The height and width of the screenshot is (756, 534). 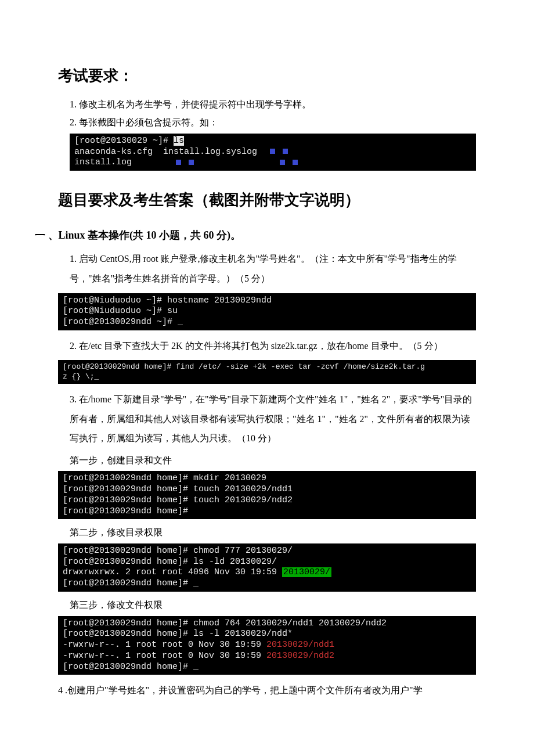 I want to click on dir-highlight: 20130029/, so click(x=306, y=573).